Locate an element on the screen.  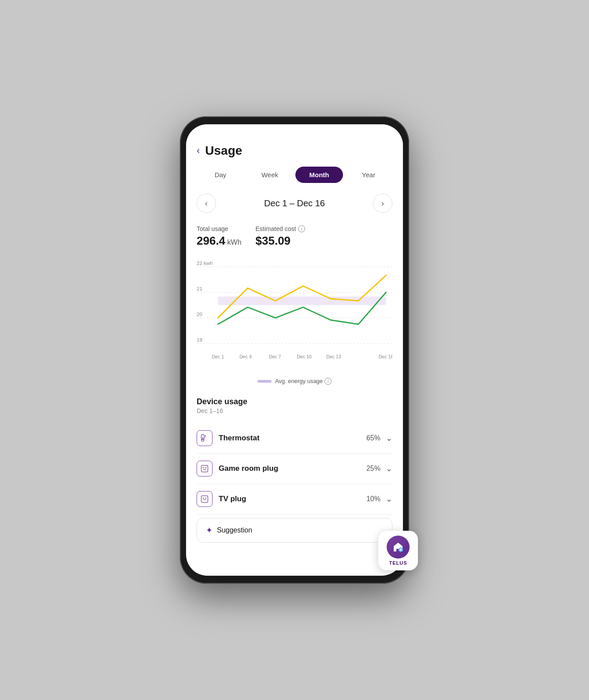
tab-week: Week is located at coordinates (270, 175).